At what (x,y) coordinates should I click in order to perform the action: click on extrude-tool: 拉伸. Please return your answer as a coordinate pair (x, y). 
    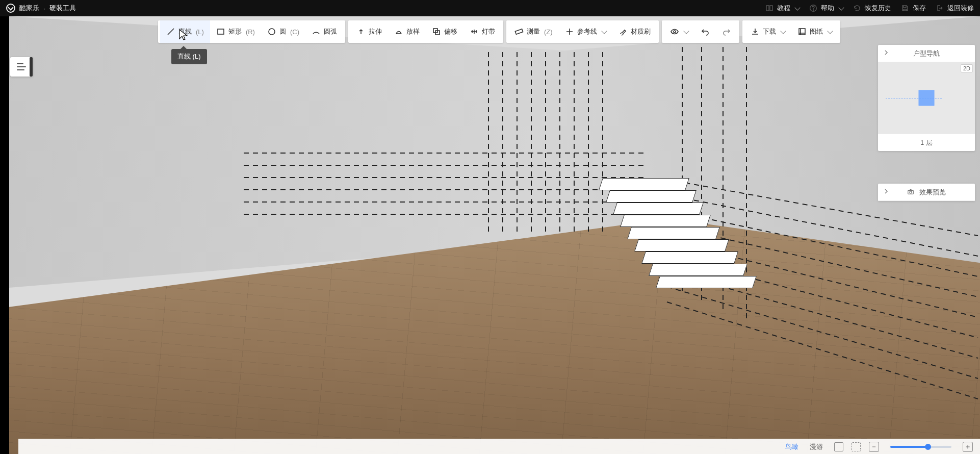
    Looking at the image, I should click on (369, 32).